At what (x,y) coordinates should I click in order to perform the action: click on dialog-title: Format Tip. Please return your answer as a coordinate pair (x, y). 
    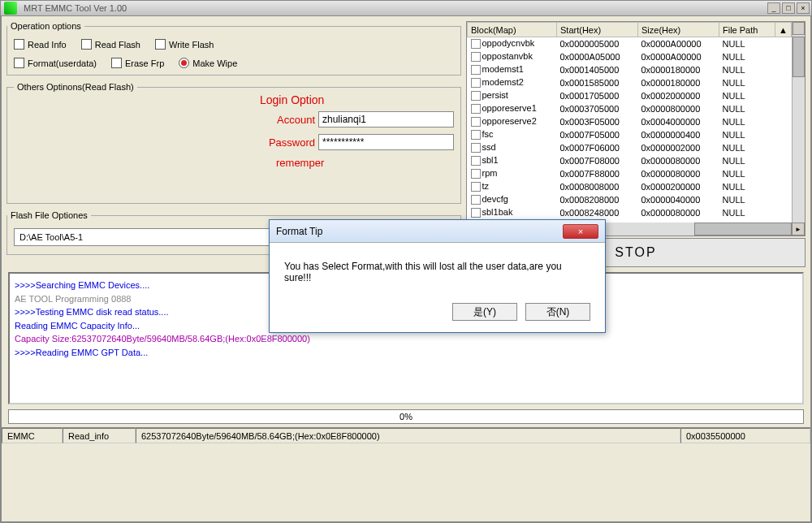
    Looking at the image, I should click on (419, 231).